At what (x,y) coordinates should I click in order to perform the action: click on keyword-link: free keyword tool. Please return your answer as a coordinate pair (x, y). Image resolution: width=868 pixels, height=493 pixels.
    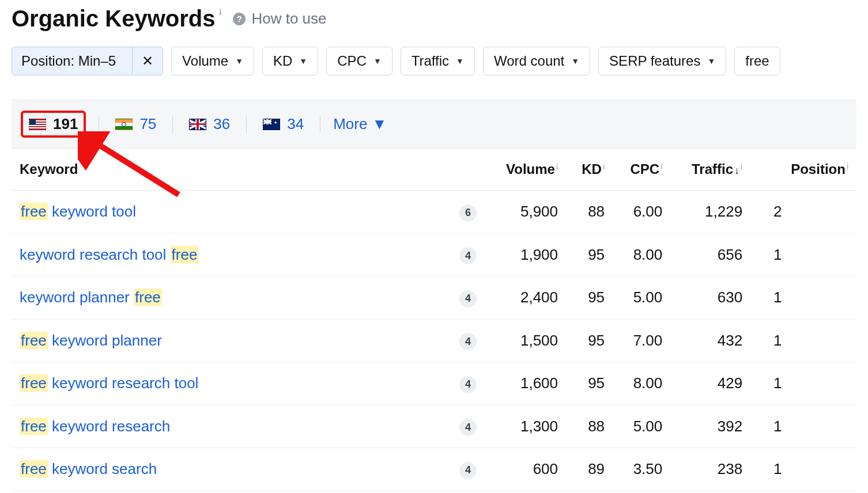
    Looking at the image, I should click on (78, 211).